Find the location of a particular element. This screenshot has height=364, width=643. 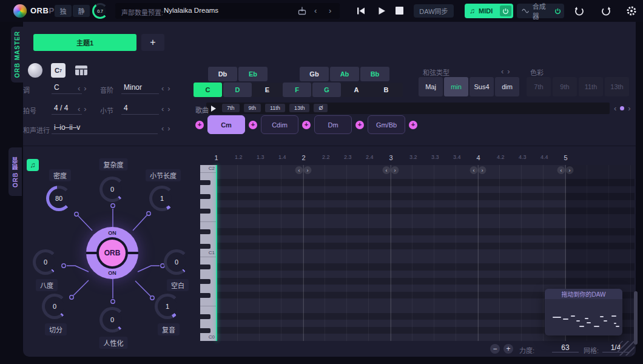

note-key-A: A is located at coordinates (357, 90).